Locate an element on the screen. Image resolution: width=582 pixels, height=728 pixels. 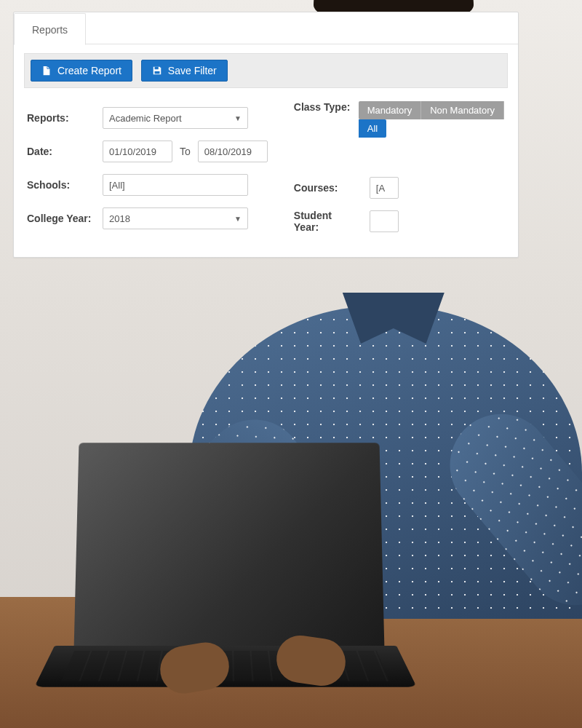
save-icon is located at coordinates (157, 71).